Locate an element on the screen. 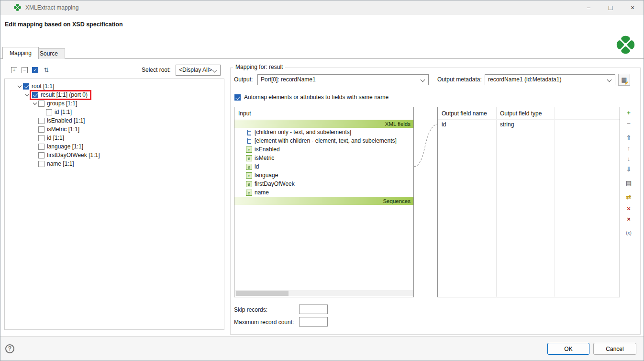 The image size is (644, 361). edit-record-button: ▤ is located at coordinates (629, 183).